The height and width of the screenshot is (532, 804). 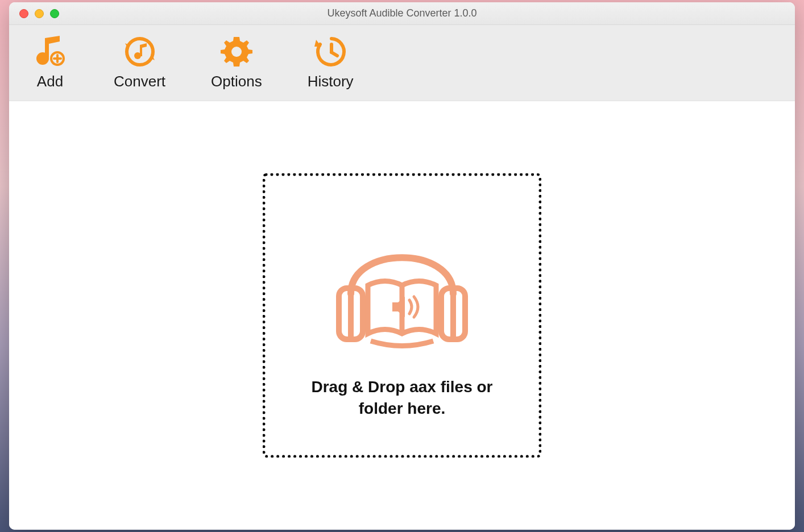 What do you see at coordinates (39, 14) in the screenshot?
I see `minimize-icon` at bounding box center [39, 14].